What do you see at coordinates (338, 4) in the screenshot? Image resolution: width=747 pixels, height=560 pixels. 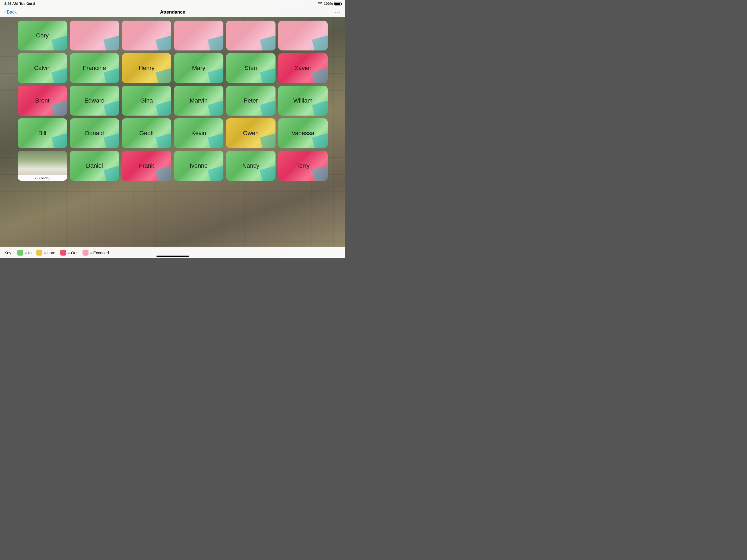 I see `battery-icon` at bounding box center [338, 4].